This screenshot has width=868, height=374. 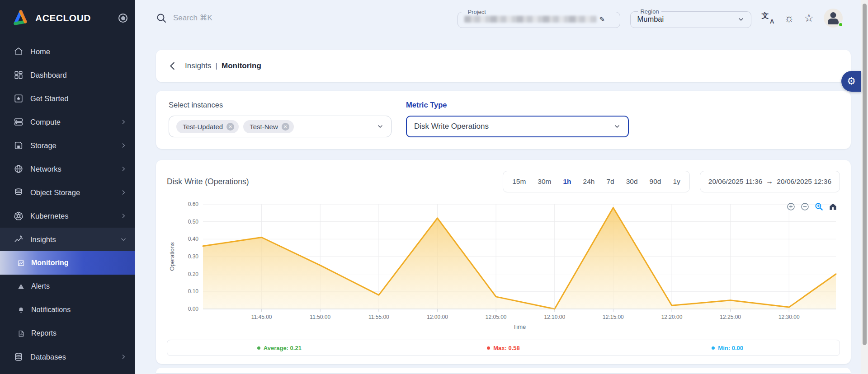 What do you see at coordinates (567, 182) in the screenshot?
I see `range-button-1h: 1h` at bounding box center [567, 182].